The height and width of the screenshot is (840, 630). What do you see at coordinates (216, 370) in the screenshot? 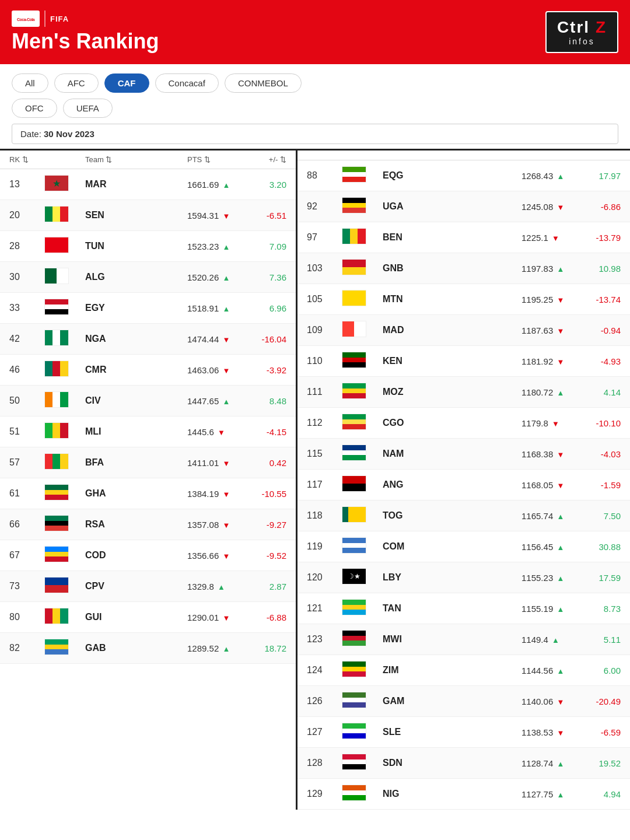
I see `cell-pts: 1463.06 ▼` at bounding box center [216, 370].